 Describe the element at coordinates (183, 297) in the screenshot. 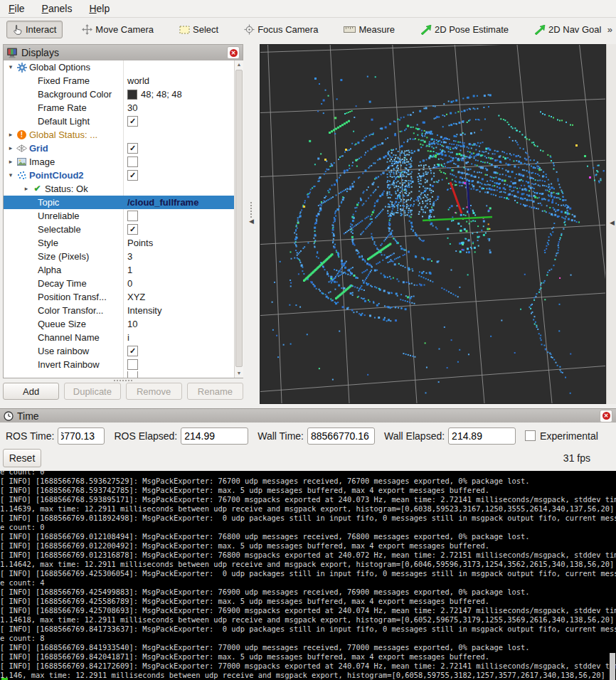

I see `property-value-cell: XYZ` at that location.